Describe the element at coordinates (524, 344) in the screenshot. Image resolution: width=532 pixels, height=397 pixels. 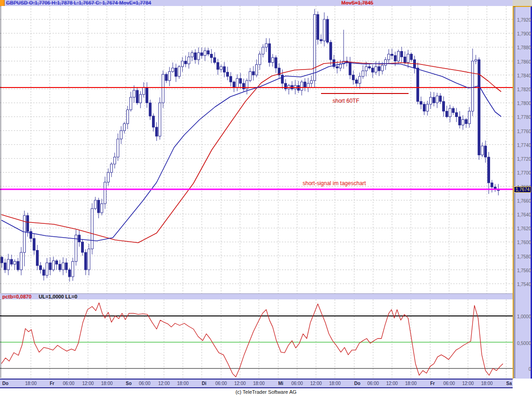
I see `indicator-axis-label: 0,5000` at that location.